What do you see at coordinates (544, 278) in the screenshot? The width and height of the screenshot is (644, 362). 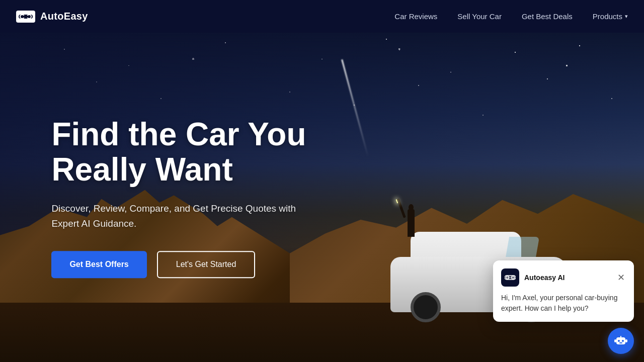 I see `chat-logo-name: Autoeasy AI` at bounding box center [544, 278].